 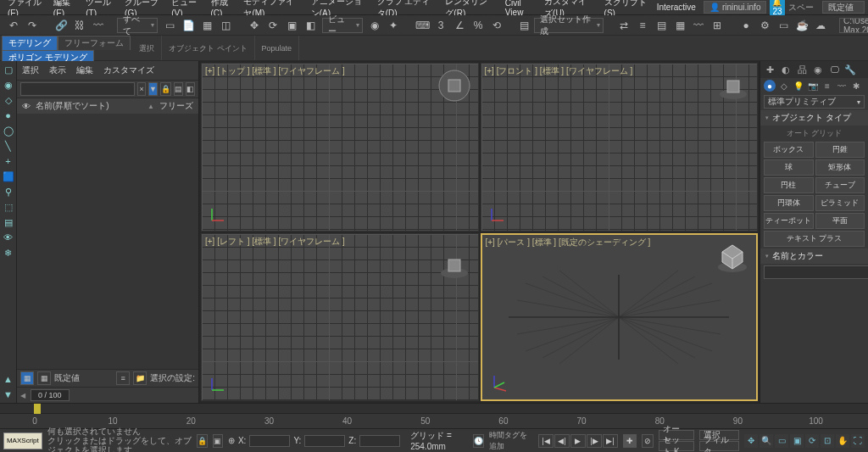 I want to click on select-region-button: ▦, so click(x=207, y=25).